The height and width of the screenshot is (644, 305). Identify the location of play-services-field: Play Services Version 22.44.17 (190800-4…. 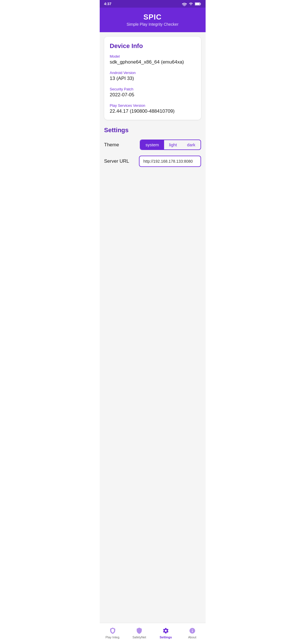
(152, 109).